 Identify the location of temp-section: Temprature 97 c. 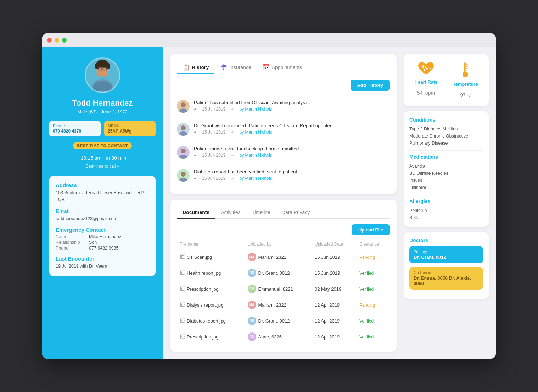
(466, 80).